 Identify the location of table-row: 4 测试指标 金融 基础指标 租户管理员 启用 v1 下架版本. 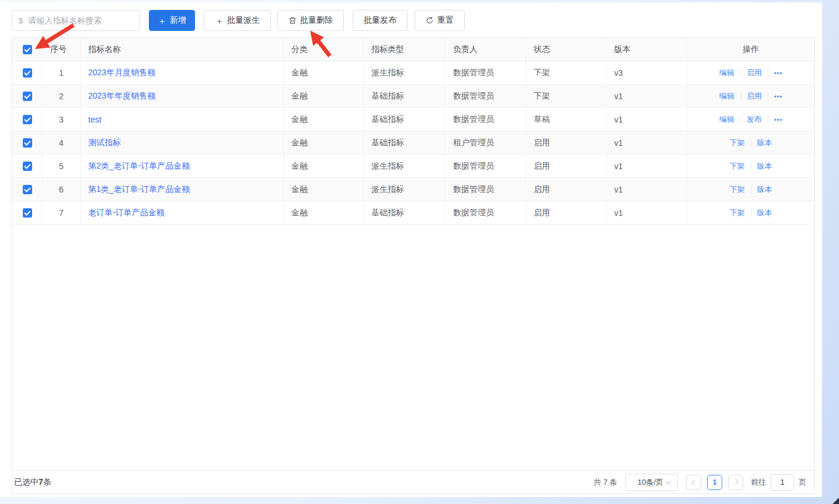
(413, 143).